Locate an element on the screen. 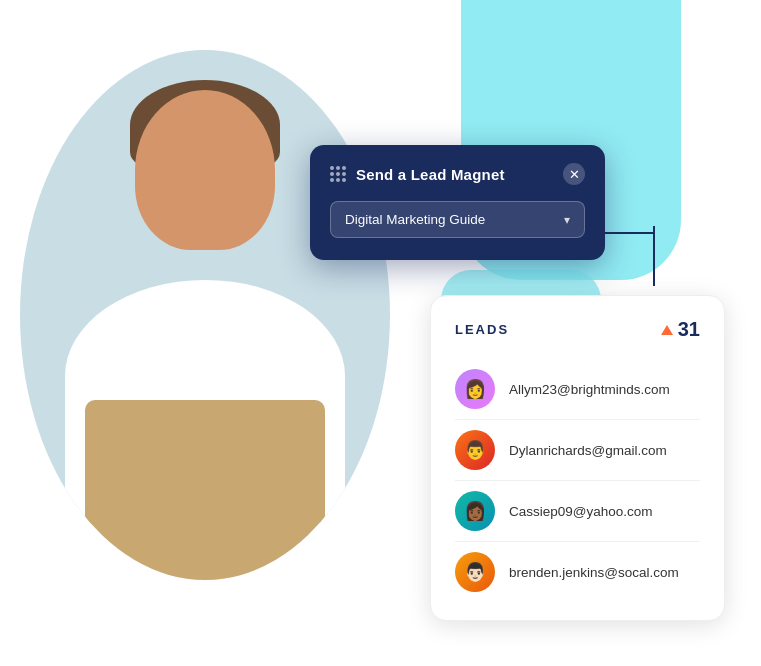 The width and height of the screenshot is (761, 666). drag-dots-icon is located at coordinates (338, 174).